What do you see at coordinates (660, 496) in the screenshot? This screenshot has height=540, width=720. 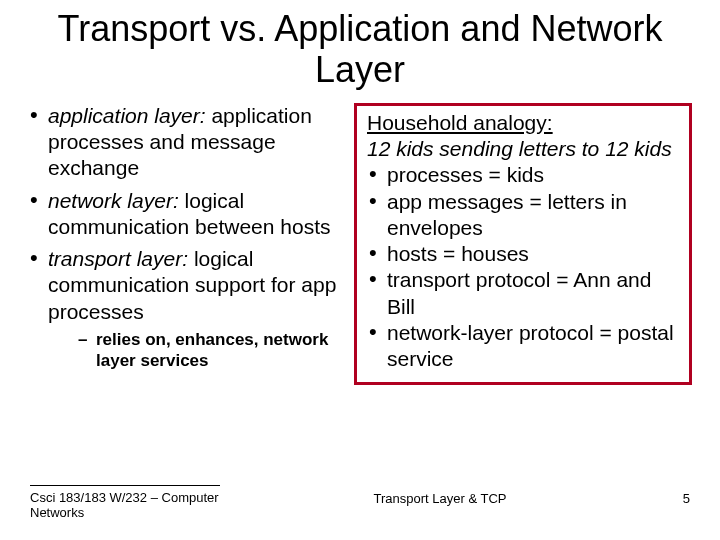 I see `page-number: 5` at bounding box center [660, 496].